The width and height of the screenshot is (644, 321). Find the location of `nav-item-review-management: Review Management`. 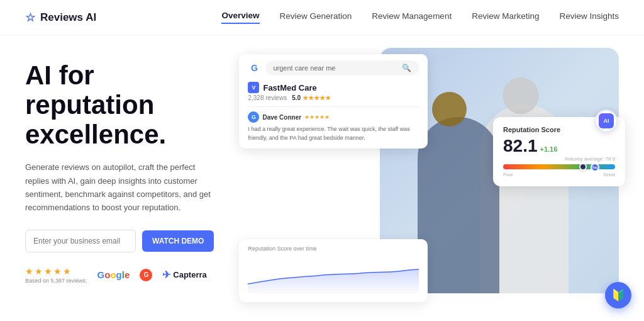

nav-item-review-management: Review Management is located at coordinates (411, 18).